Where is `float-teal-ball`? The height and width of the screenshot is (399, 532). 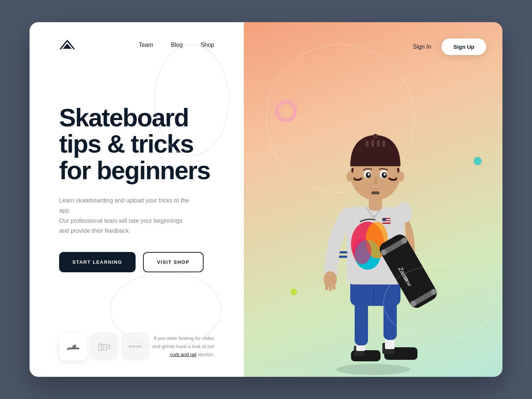 float-teal-ball is located at coordinates (478, 161).